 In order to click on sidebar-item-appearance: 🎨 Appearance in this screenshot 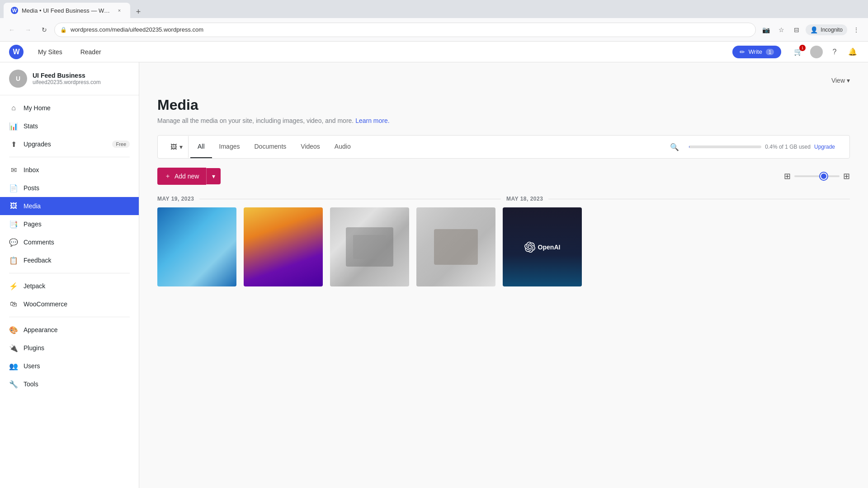, I will do `click(70, 330)`.